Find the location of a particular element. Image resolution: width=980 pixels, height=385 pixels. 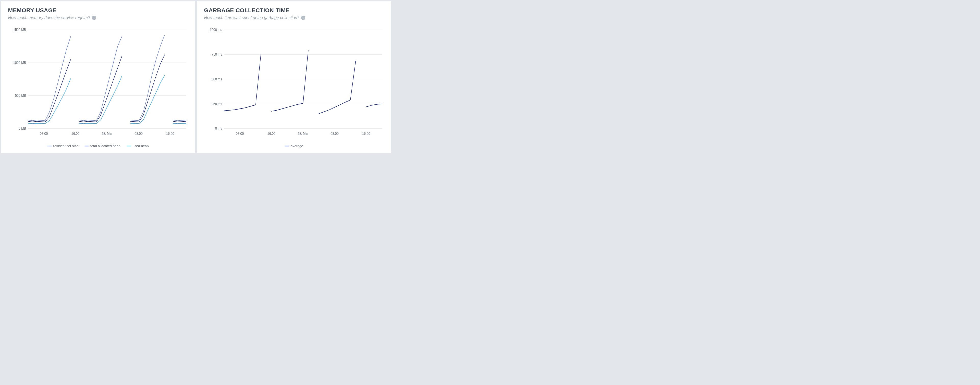

svg-text: 500 MB is located at coordinates (21, 95).